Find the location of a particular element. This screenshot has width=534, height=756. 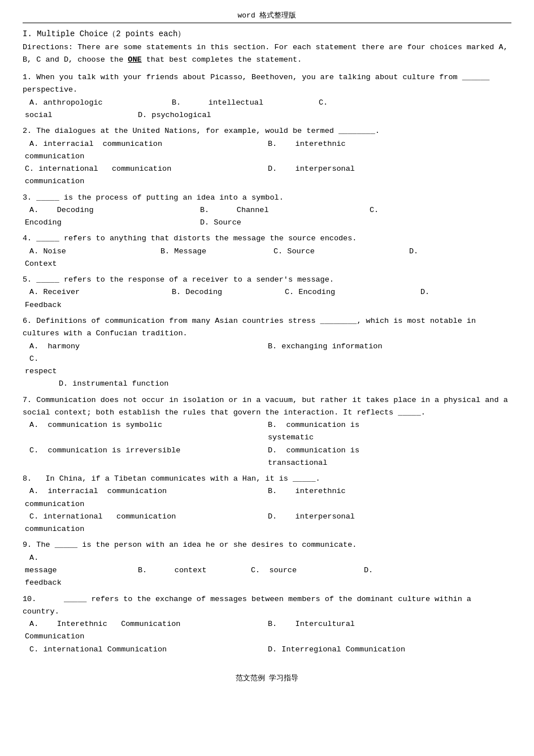

q5-option-d: D. is located at coordinates (425, 292).